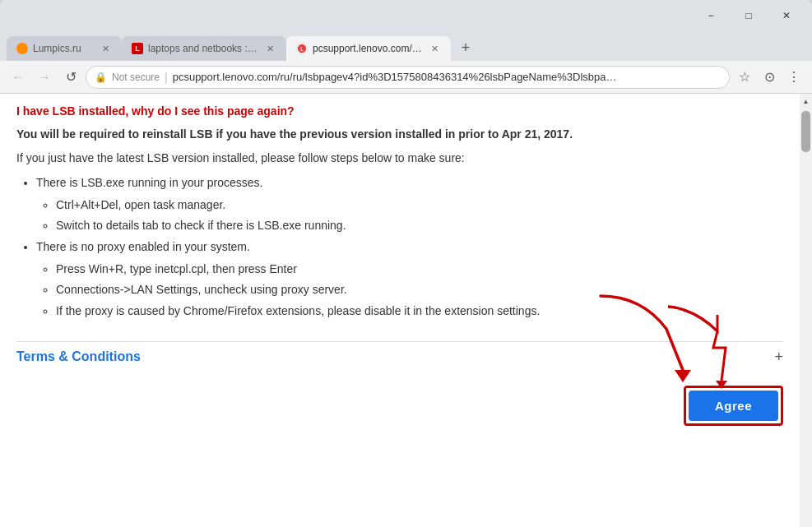 This screenshot has width=812, height=527. Describe the element at coordinates (786, 16) in the screenshot. I see `close-button: ✕` at that location.